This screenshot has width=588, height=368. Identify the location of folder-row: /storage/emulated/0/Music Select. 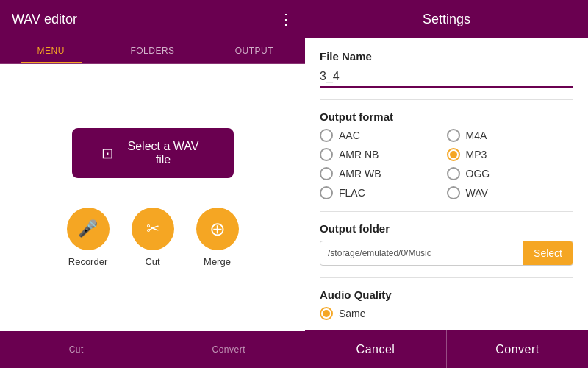
(447, 253).